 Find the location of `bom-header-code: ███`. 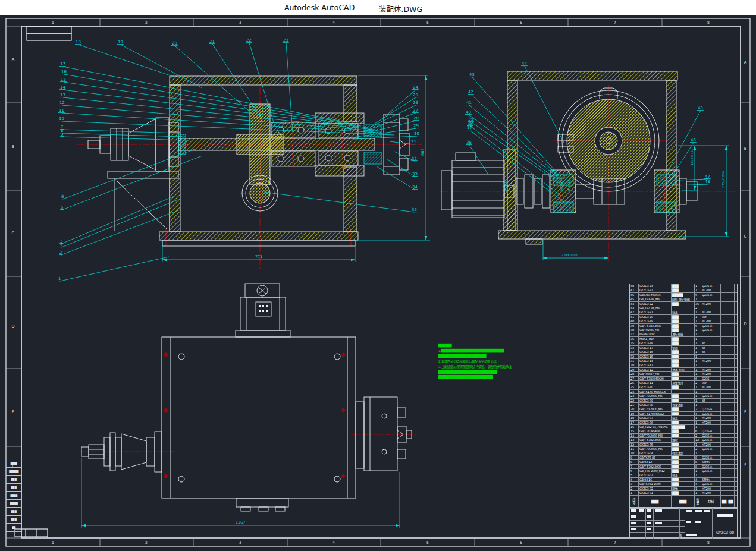

bom-header-code: ███ is located at coordinates (655, 502).